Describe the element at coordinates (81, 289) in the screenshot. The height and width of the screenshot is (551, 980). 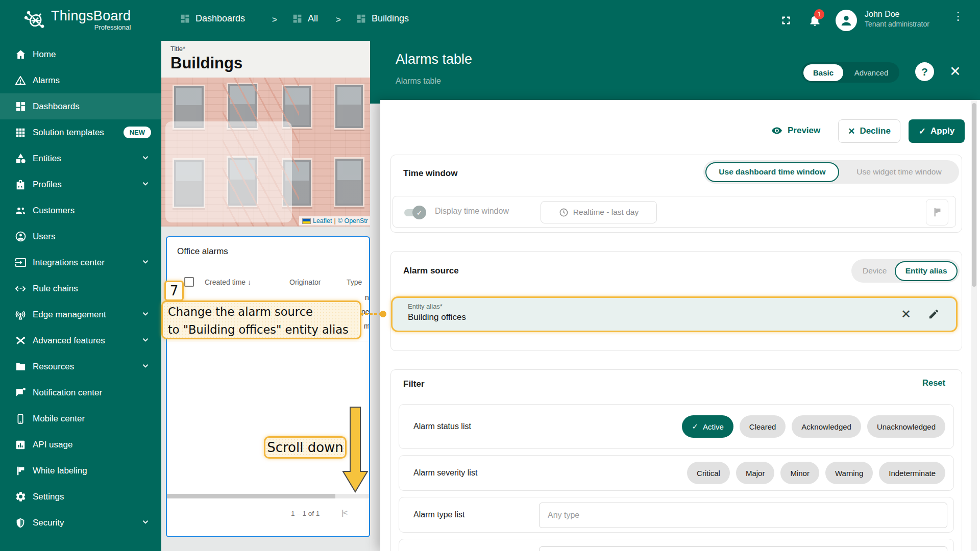
I see `sidebar-item-rule-chains: Rule chains` at that location.